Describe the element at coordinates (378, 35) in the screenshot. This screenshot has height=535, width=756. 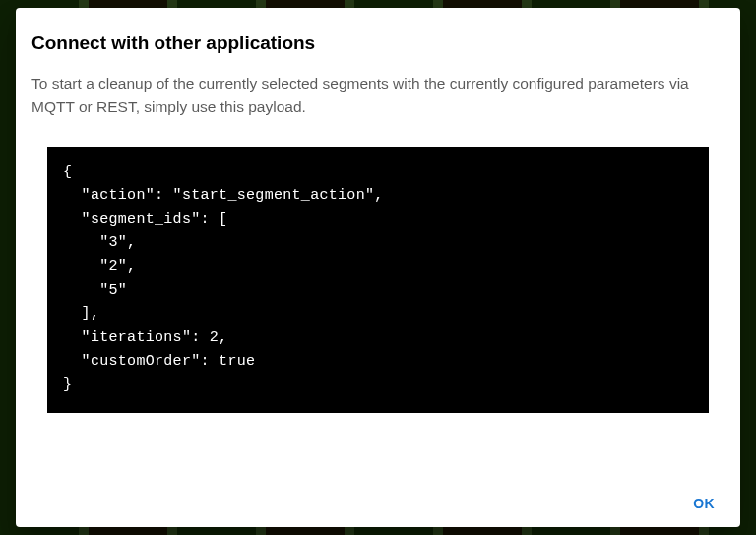
I see `dialog-title: Connect with other applications` at that location.